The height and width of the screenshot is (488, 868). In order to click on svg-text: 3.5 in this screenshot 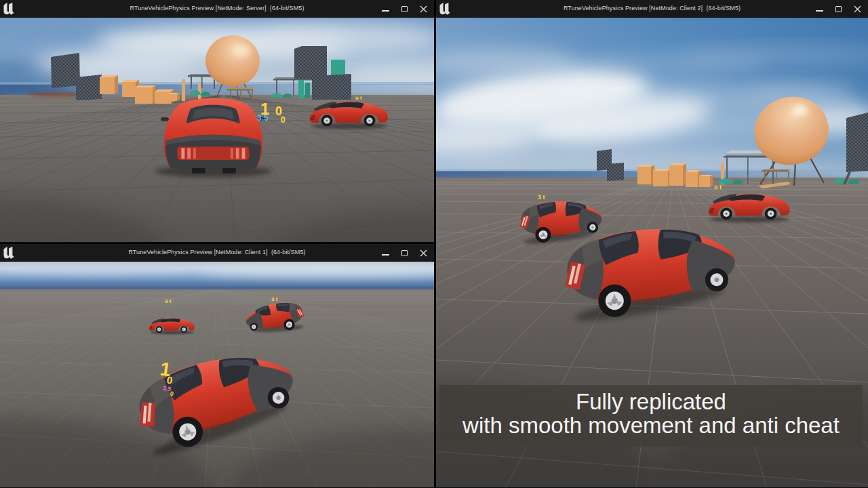, I will do `click(263, 118)`.